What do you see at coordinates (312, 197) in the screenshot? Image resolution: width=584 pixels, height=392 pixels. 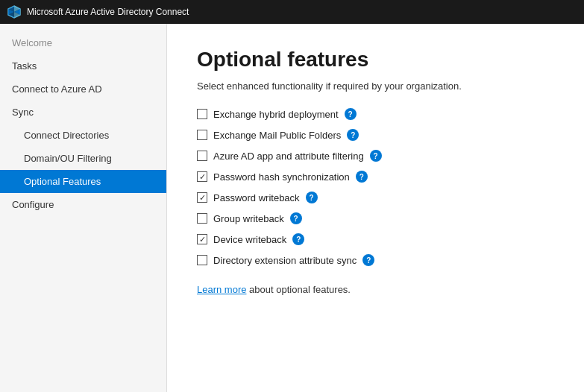 I see `help-icon-password-writeback: ?` at bounding box center [312, 197].